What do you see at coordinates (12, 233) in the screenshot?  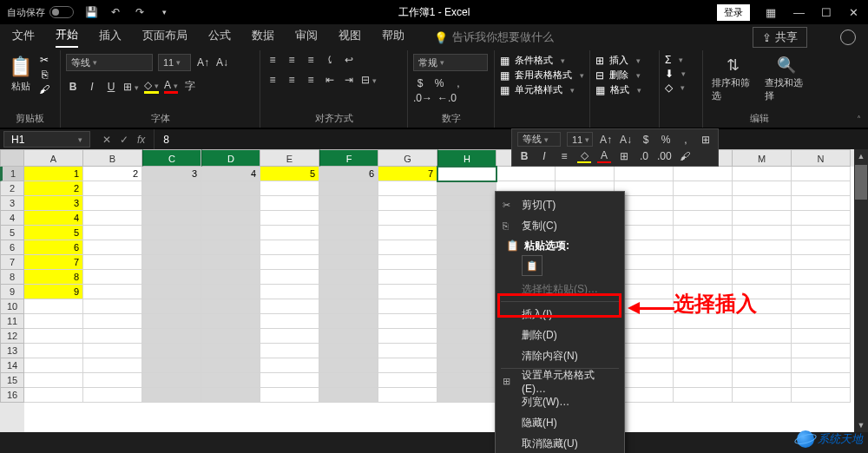 I see `row-header: 5` at bounding box center [12, 233].